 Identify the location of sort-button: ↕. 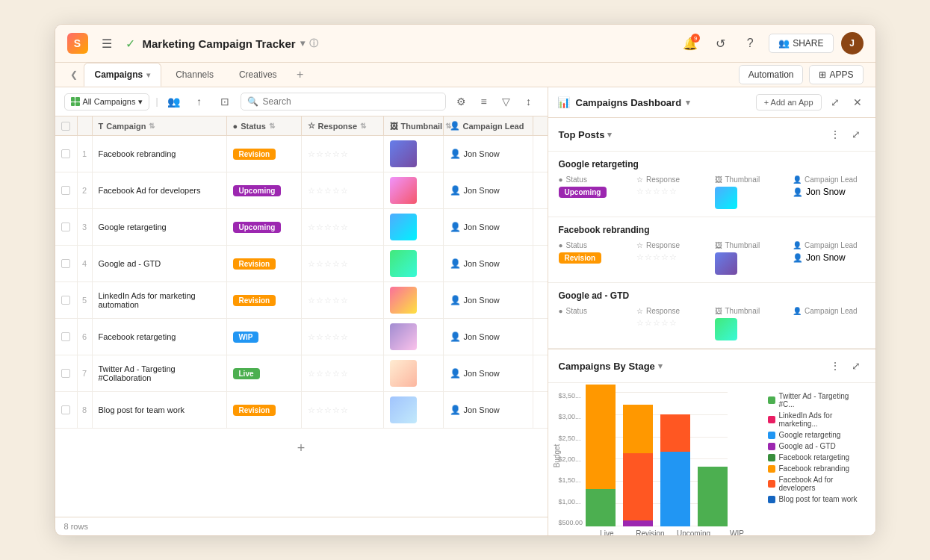
(529, 102).